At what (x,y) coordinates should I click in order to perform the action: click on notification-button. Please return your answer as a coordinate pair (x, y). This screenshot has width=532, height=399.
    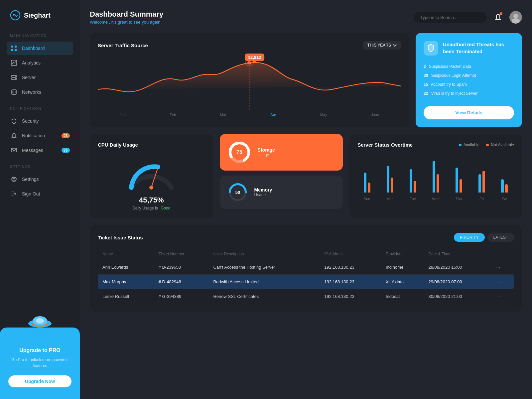
    Looking at the image, I should click on (498, 17).